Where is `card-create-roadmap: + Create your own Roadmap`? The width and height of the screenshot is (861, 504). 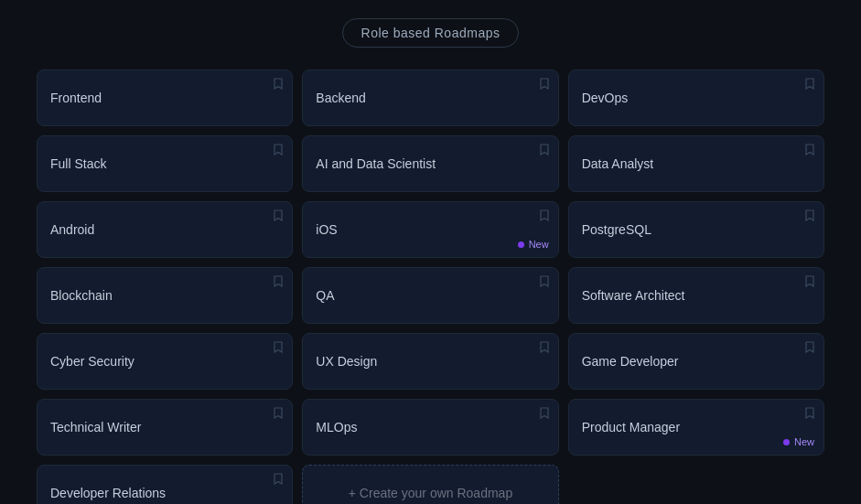
card-create-roadmap: + Create your own Roadmap is located at coordinates (430, 485).